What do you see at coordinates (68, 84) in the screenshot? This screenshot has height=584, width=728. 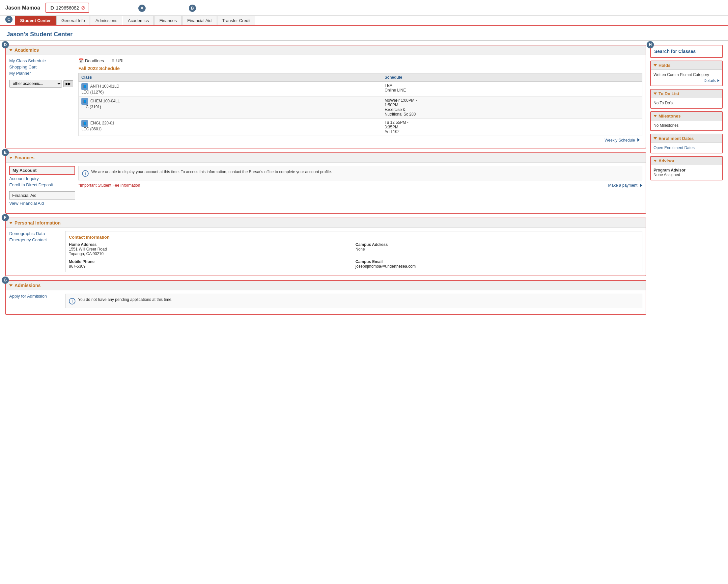 I see `go-button: ▶▶` at bounding box center [68, 84].